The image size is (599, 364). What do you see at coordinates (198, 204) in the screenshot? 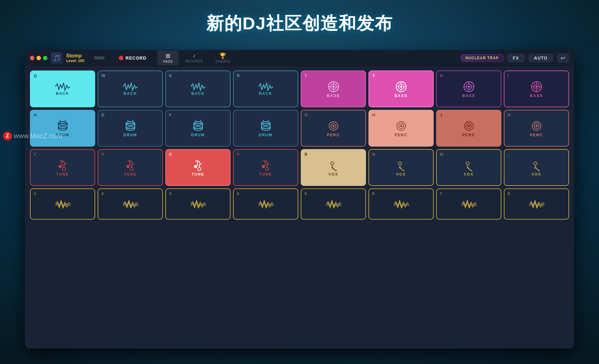
I see `pad-3-fx: 3` at bounding box center [198, 204].